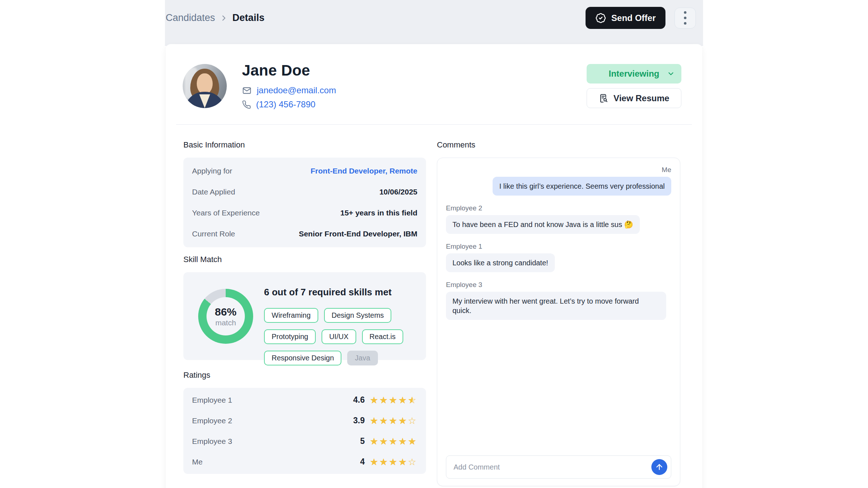  I want to click on info-value: 15+ years in this field, so click(379, 213).